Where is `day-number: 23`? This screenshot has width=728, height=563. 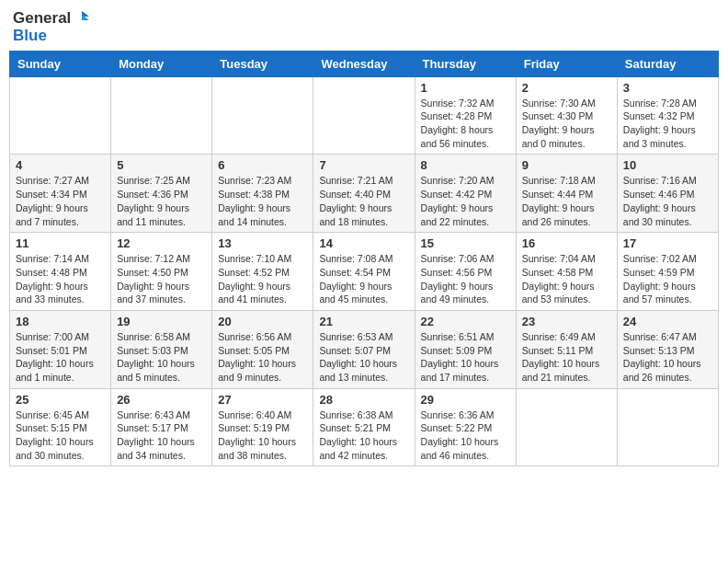
day-number: 23 is located at coordinates (566, 322).